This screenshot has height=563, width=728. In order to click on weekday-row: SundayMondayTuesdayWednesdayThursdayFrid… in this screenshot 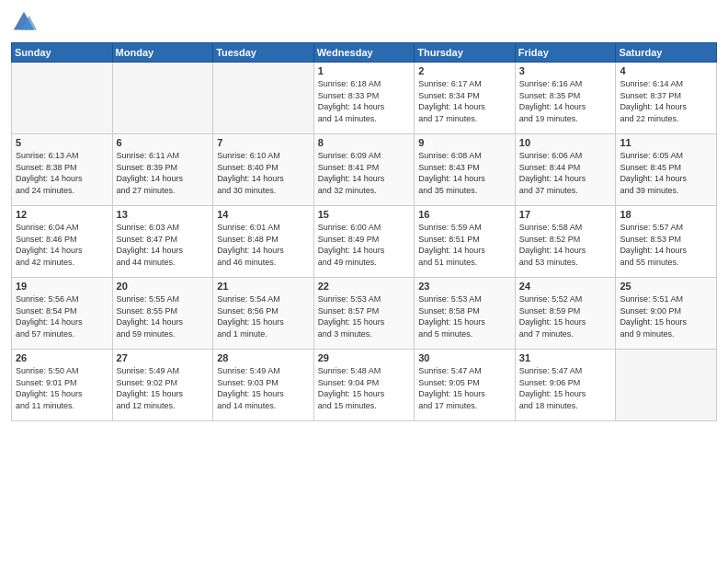, I will do `click(364, 53)`.